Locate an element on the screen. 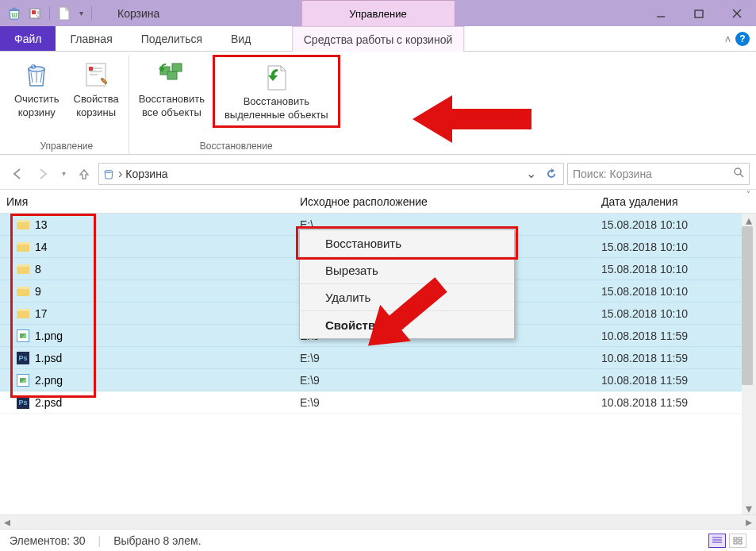 The height and width of the screenshot is (551, 756). table-row: Ps2.psdE:\910.08.2018 11:59 is located at coordinates (378, 403).